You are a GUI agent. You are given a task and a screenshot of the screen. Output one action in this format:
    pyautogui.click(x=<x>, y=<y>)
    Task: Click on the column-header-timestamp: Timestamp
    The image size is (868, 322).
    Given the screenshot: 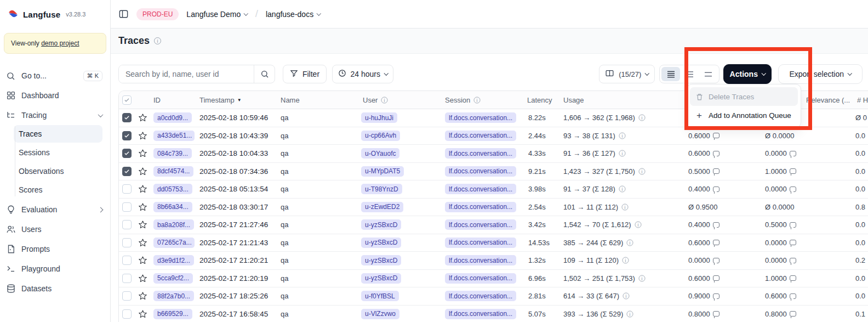 What is the action you would take?
    pyautogui.click(x=217, y=100)
    